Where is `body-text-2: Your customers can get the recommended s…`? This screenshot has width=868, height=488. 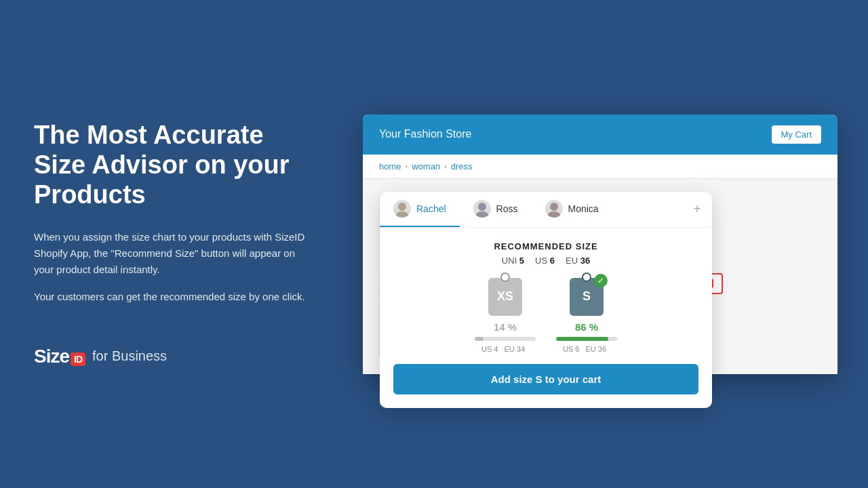 body-text-2: Your customers can get the recommended s… is located at coordinates (173, 297).